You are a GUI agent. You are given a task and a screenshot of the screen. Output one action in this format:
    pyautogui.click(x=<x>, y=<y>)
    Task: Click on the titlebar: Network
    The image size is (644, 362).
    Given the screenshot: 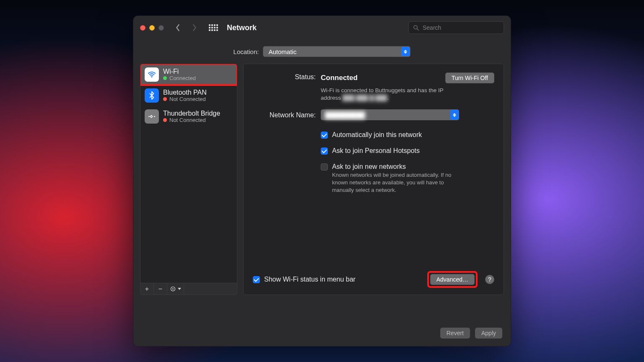 What is the action you would take?
    pyautogui.click(x=322, y=28)
    